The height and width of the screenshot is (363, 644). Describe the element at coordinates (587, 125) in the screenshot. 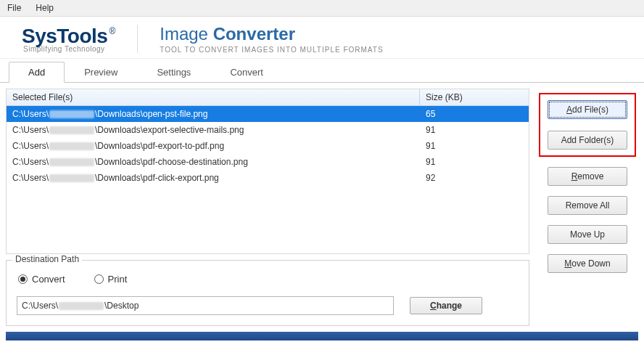

I see `highlight-box: Add File(s) Add Folder(s)` at that location.